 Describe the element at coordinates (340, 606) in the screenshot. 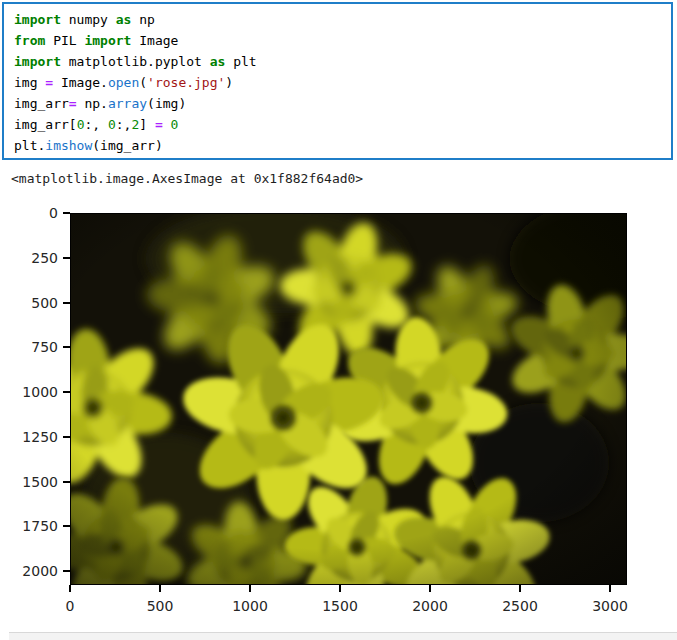

I see `x-tick-label: 1500` at that location.